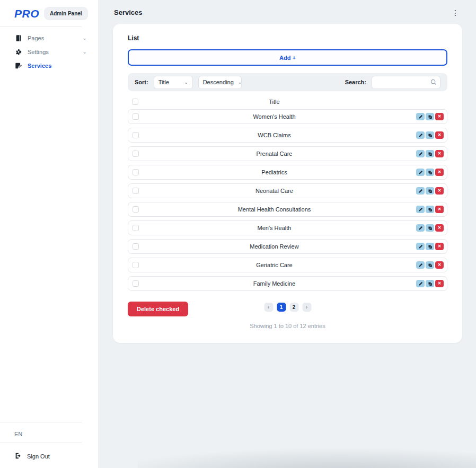 This screenshot has height=468, width=476. Describe the element at coordinates (455, 13) in the screenshot. I see `kebab-menu-icon: ⋮` at that location.